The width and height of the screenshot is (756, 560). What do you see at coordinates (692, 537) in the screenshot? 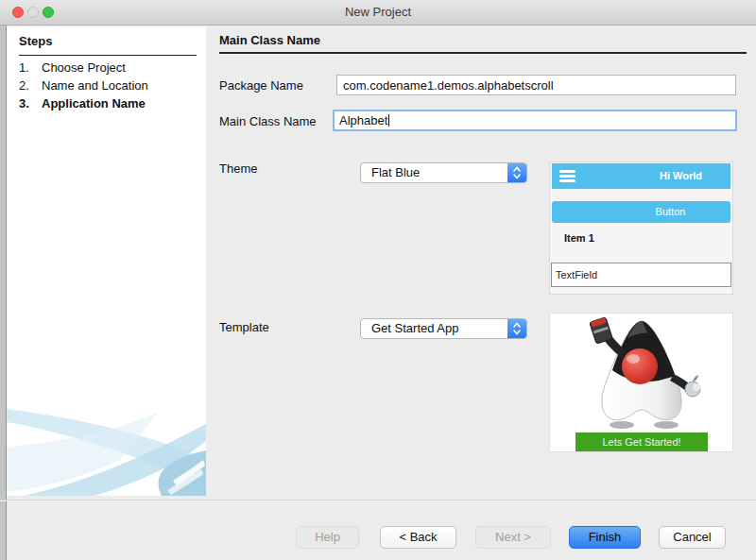
I see `cancel-button: Cancel` at bounding box center [692, 537].